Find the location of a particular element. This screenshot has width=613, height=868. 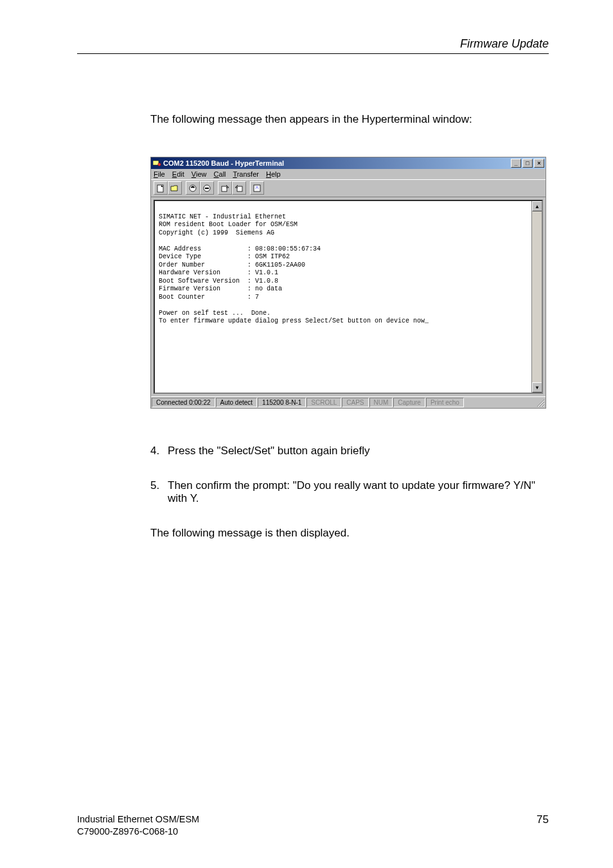

status-caps: CAPS is located at coordinates (355, 402).